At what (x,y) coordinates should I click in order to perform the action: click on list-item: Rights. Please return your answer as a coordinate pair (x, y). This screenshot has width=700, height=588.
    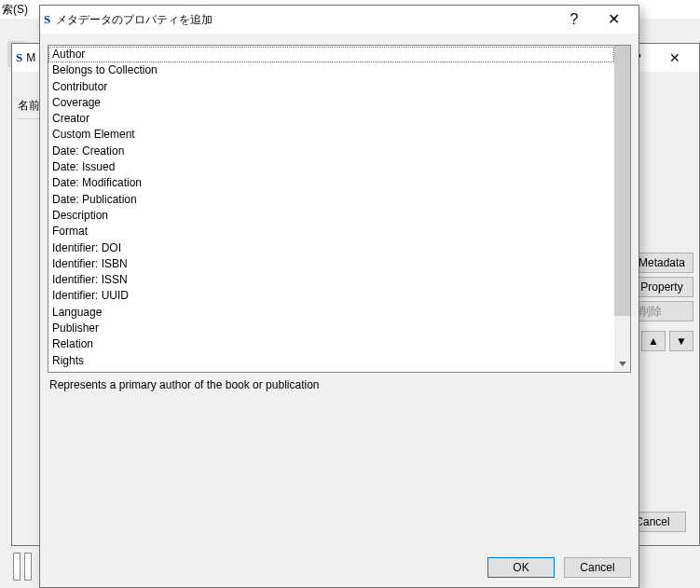
    Looking at the image, I should click on (332, 362).